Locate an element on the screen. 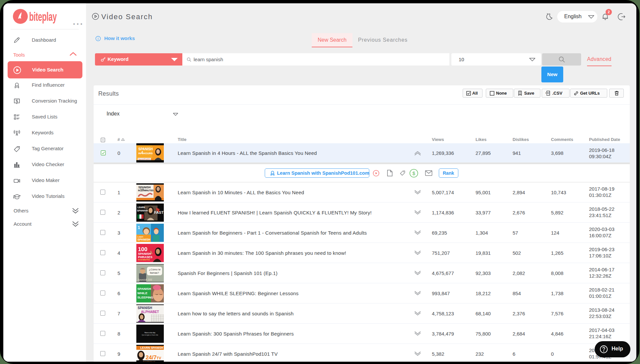 Image resolution: width=640 pixels, height=364 pixels. svg-text: 1 is located at coordinates (139, 228).